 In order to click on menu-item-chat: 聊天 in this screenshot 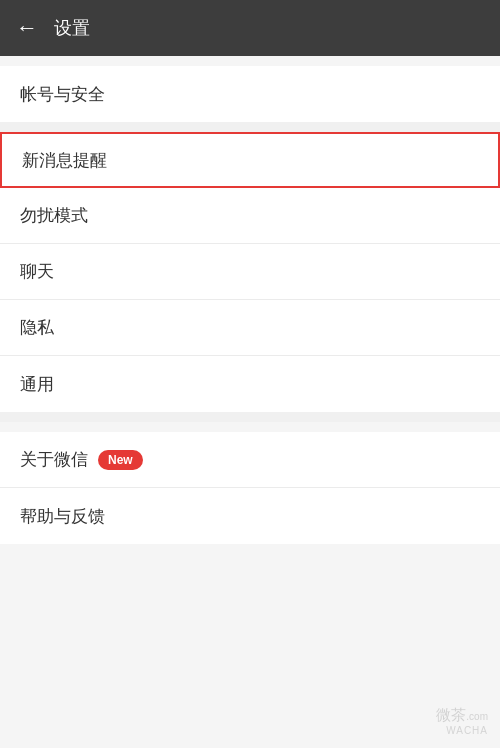, I will do `click(250, 272)`.